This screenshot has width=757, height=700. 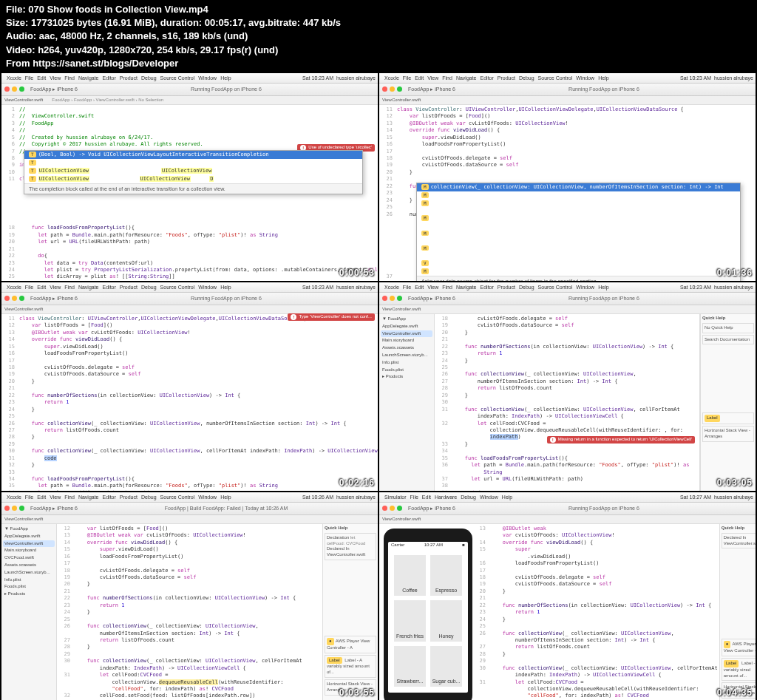 I want to click on frame-3: Xcode FileEdit ViewFind NavigateEditor P…, so click(x=189, y=387).